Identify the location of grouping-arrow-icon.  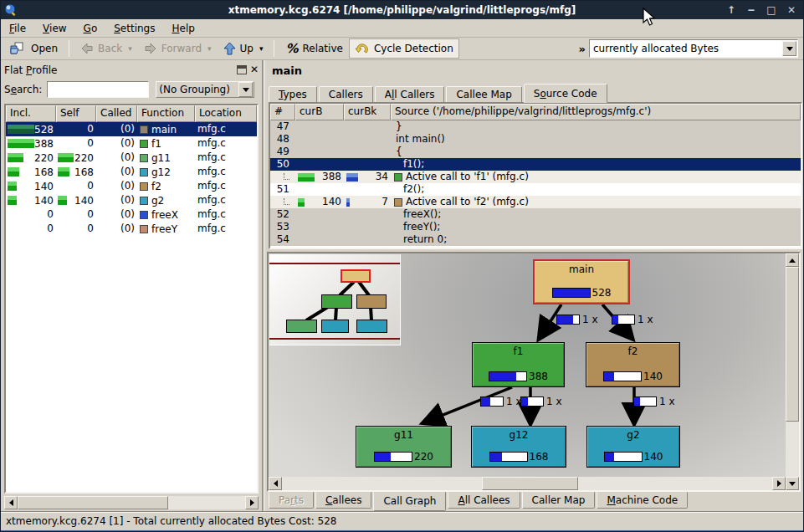
(246, 90).